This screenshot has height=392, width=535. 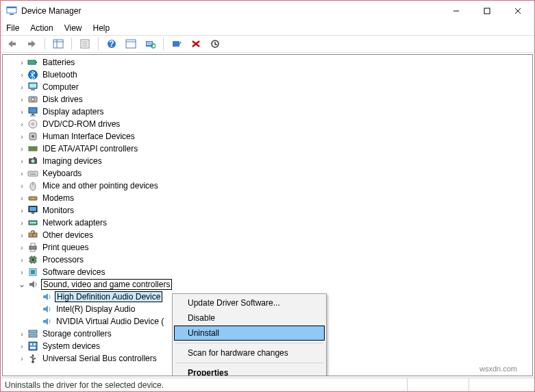 I want to click on tree-node-label: Disk drives, so click(x=63, y=99).